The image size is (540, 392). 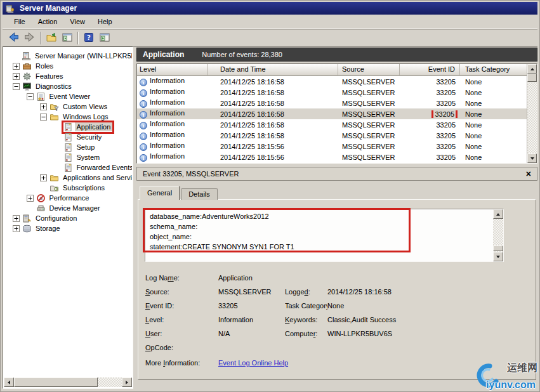 I want to click on event-message-box: database_name:AdventureWorks2012schema_n…, so click(x=324, y=235).